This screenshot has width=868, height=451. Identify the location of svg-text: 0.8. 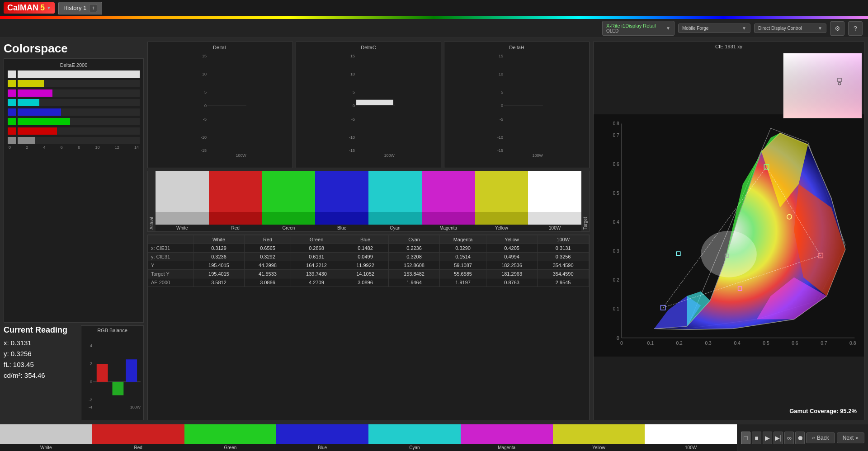
(853, 343).